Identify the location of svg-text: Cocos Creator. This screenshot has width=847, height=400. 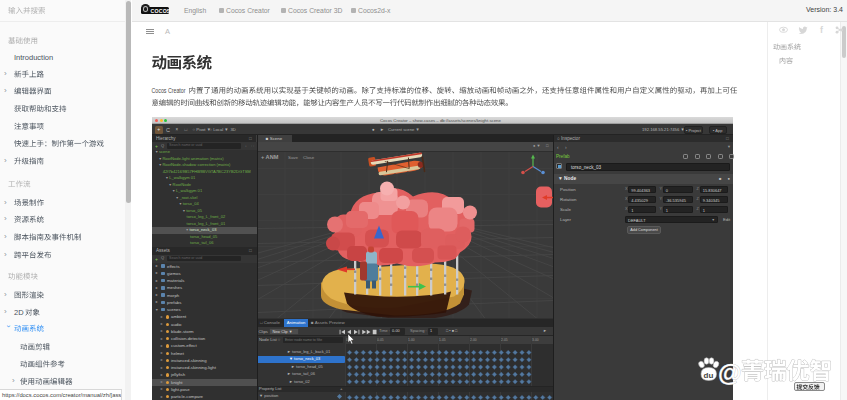
(169, 90).